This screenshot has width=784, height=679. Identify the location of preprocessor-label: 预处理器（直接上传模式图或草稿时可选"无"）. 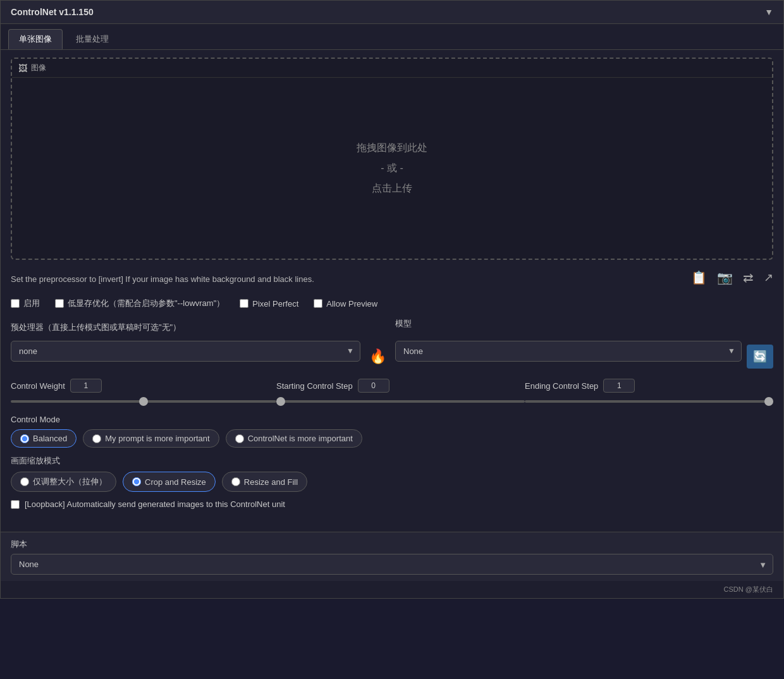
(200, 327).